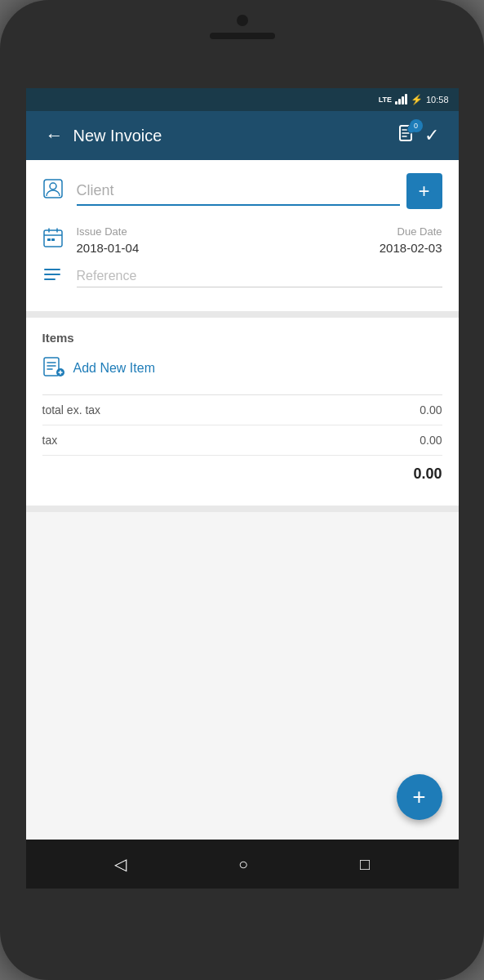  What do you see at coordinates (242, 960) in the screenshot?
I see `phone-bottom` at bounding box center [242, 960].